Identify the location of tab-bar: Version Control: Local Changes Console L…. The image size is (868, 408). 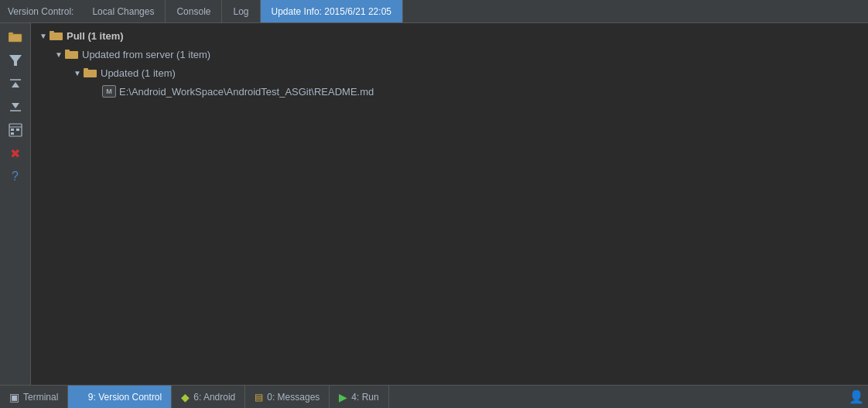
(434, 12).